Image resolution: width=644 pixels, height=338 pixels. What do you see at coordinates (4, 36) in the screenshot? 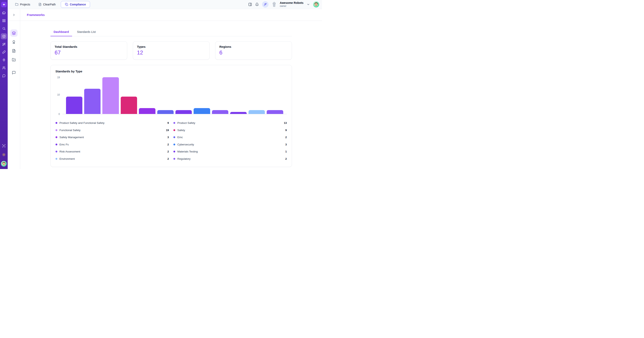
I see `shield-check-icon` at bounding box center [4, 36].